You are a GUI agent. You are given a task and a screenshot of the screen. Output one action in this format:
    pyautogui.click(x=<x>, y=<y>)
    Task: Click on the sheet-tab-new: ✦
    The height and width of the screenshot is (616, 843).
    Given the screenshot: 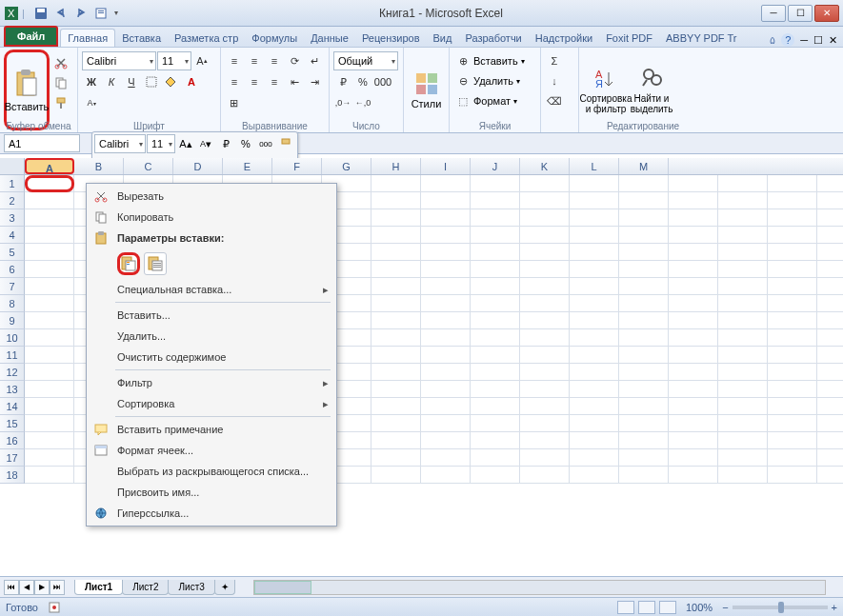 What is the action you would take?
    pyautogui.click(x=225, y=587)
    